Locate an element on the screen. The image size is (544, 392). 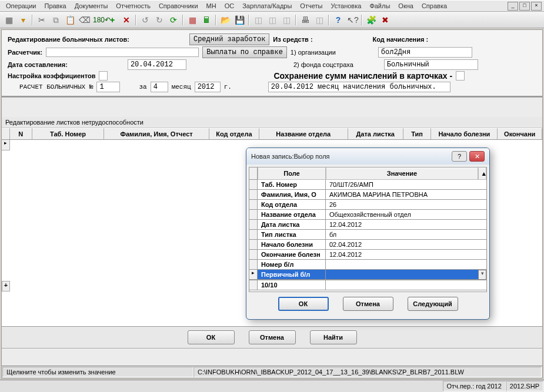
dialog-cell-value: 70/ШТ/26/АМП is located at coordinates (406, 185).